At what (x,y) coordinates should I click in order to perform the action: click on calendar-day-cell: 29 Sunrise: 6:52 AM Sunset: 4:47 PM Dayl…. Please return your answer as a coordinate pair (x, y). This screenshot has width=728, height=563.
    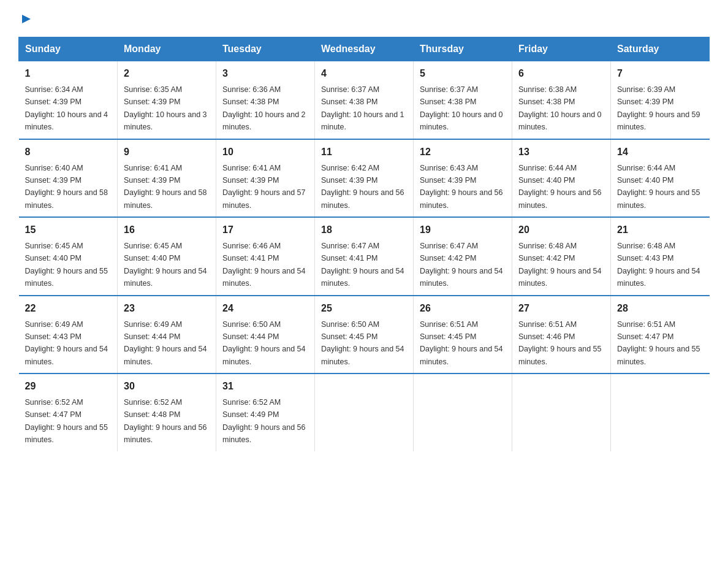
    Looking at the image, I should click on (69, 412).